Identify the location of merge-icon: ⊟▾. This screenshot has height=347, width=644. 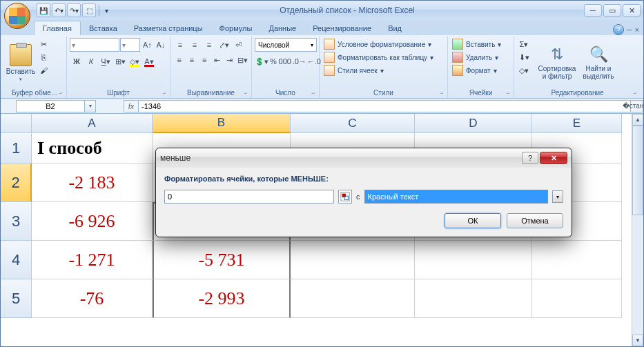
(243, 60).